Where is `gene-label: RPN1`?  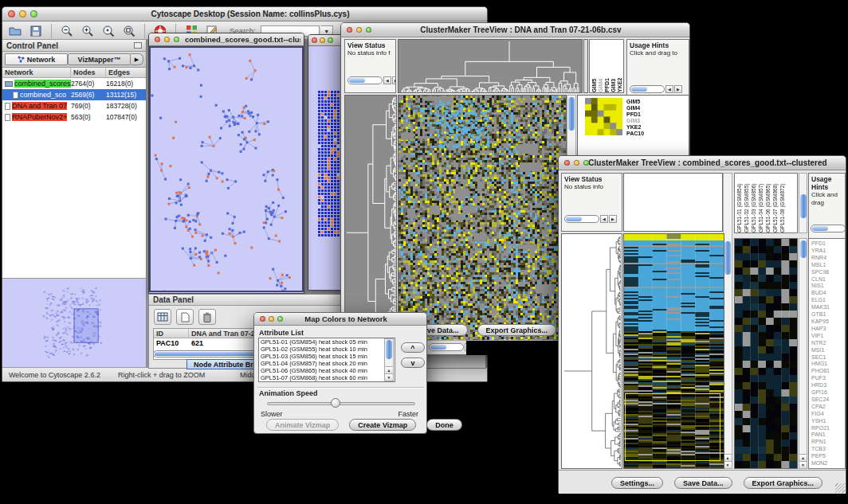 gene-label: RPN1 is located at coordinates (828, 443).